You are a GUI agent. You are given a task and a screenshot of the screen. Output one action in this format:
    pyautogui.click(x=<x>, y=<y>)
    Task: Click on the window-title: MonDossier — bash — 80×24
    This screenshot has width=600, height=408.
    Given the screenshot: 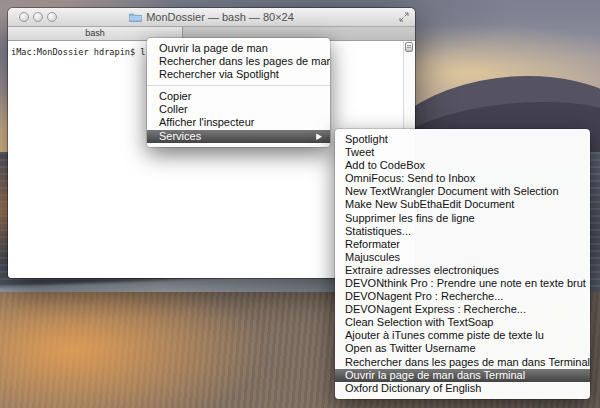 What is the action you would take?
    pyautogui.click(x=212, y=17)
    